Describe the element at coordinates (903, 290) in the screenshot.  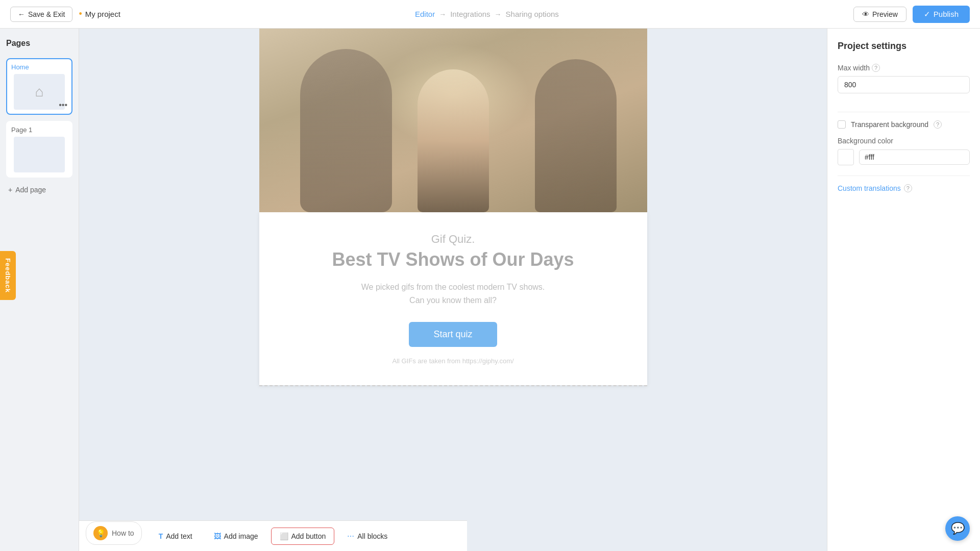
I see `right-panel: Project settings Max width ? Transparent…` at that location.